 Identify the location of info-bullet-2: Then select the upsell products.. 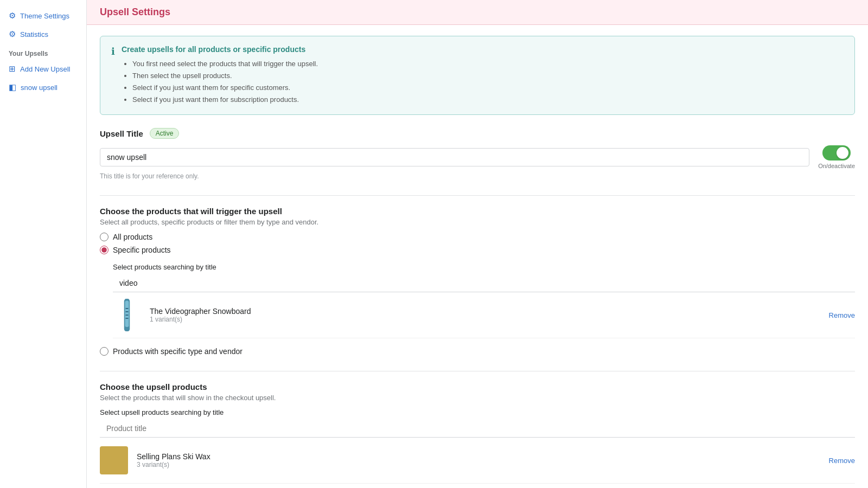
(225, 76).